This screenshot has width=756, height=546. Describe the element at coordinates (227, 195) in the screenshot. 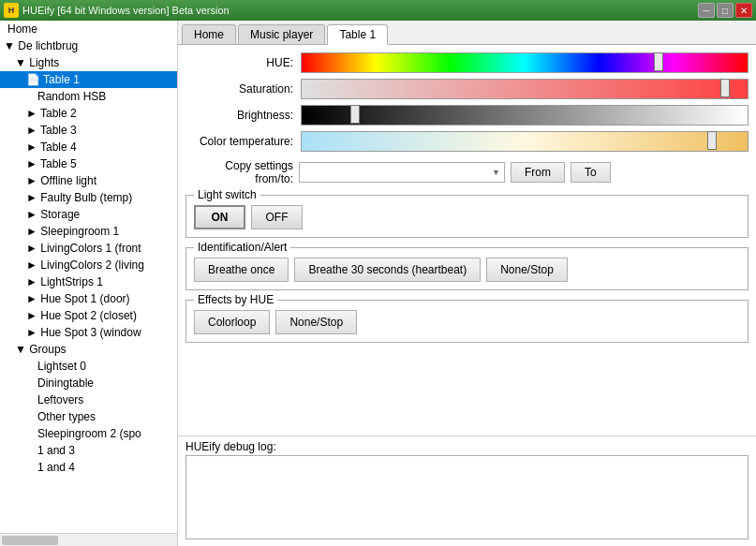

I see `light-switch-title: Light switch` at that location.